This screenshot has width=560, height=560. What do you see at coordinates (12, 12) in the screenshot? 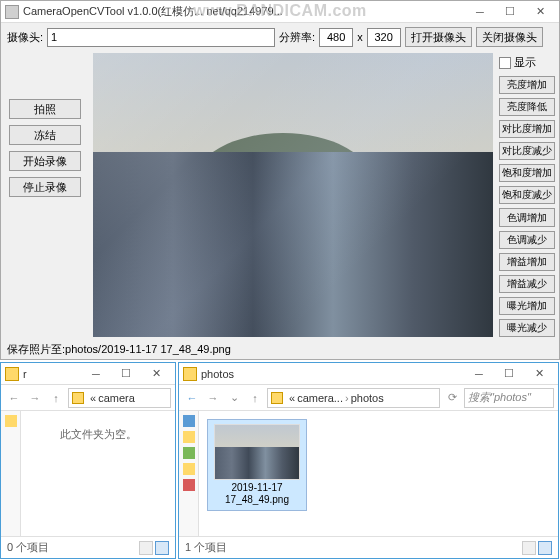
I see `app-icon` at bounding box center [12, 12].